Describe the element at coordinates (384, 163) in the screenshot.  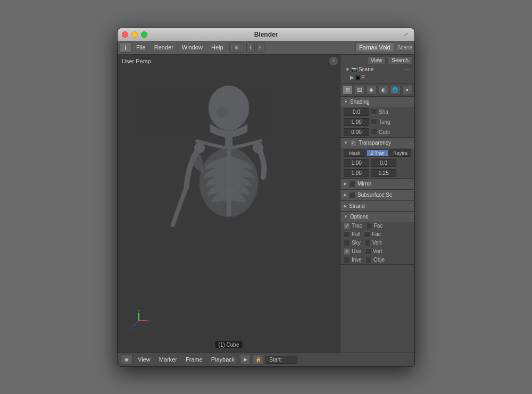
I see `trans-field-1: 0.0` at that location.